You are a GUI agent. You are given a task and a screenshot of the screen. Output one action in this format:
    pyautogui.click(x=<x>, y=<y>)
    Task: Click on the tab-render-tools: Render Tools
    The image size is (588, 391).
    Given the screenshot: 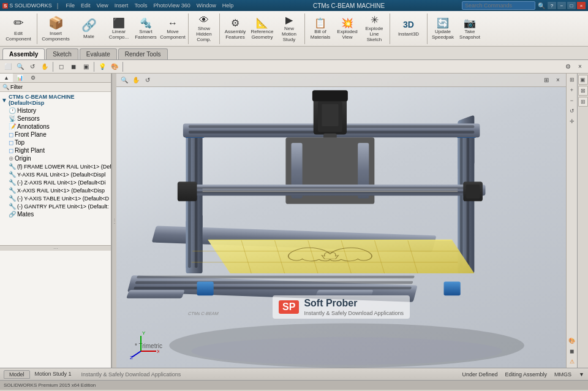 What is the action you would take?
    pyautogui.click(x=143, y=54)
    